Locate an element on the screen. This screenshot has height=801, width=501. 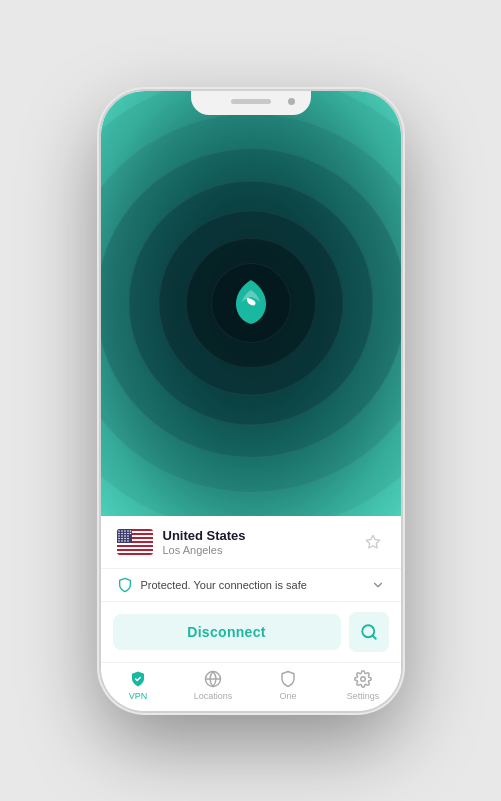
status-text: Protected. Your connection is safe is located at coordinates (252, 585).